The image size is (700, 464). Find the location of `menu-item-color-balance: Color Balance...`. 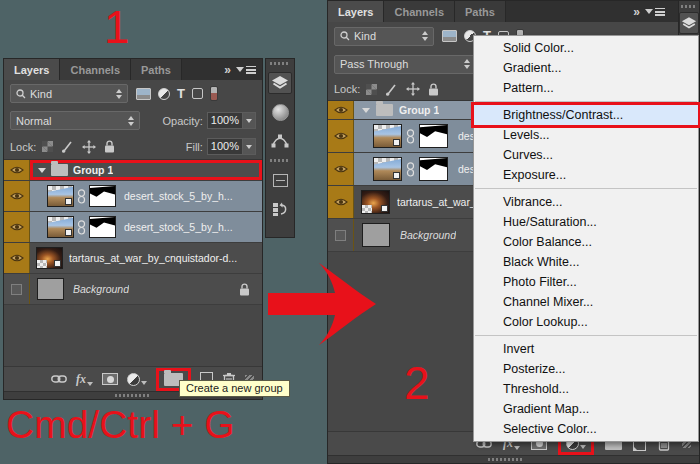

menu-item-color-balance: Color Balance... is located at coordinates (586, 242).